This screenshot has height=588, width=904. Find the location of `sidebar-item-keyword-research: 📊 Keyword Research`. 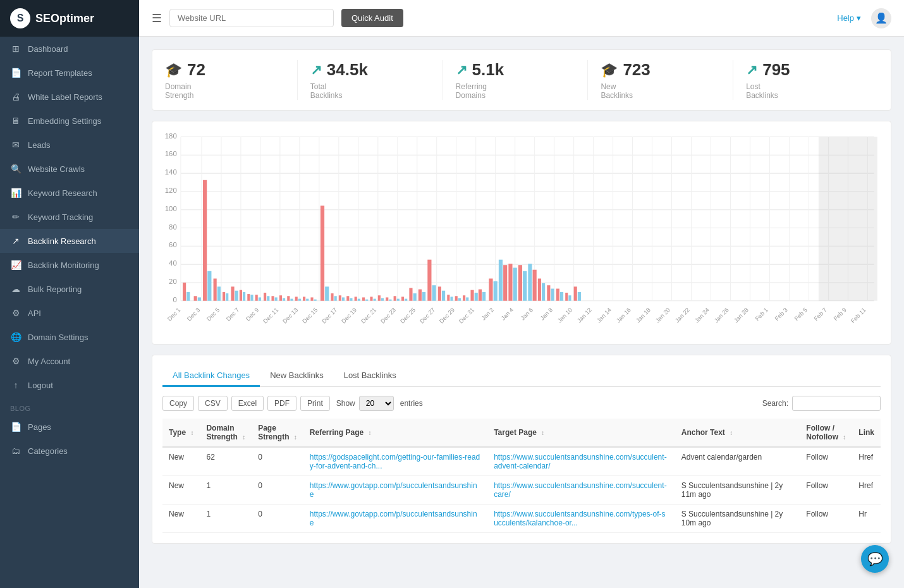

sidebar-item-keyword-research: 📊 Keyword Research is located at coordinates (70, 193).